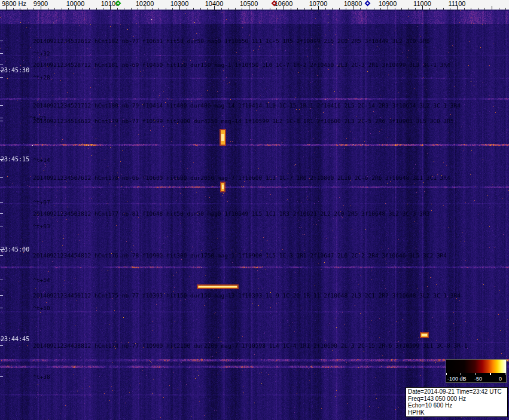 The image size is (509, 420). What do you see at coordinates (318, 4) in the screenshot?
I see `freq-label-10700: 10700` at bounding box center [318, 4].